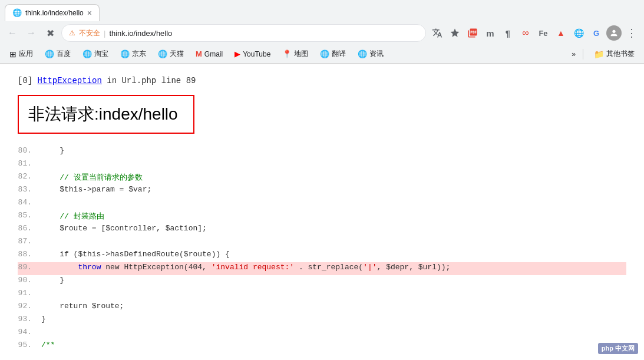 This screenshot has width=644, height=360. Describe the element at coordinates (209, 54) in the screenshot. I see `bookmark-gmail: M Gmail` at that location.